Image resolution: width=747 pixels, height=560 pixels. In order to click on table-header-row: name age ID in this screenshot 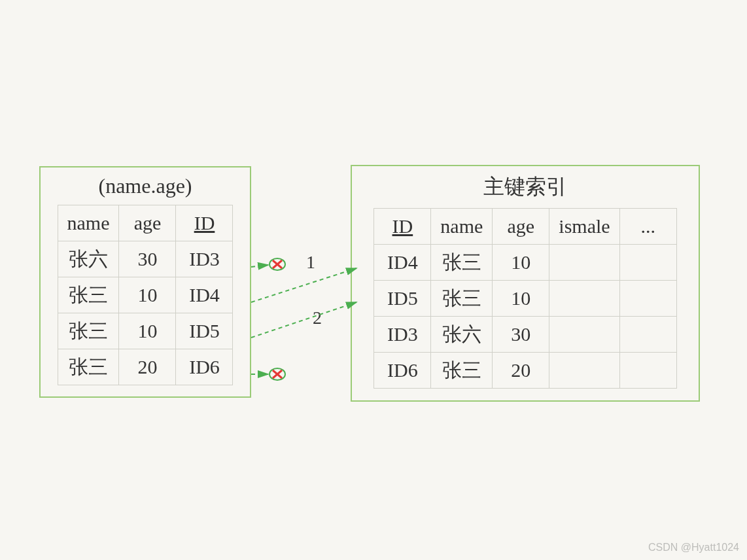, I will do `click(145, 224)`.